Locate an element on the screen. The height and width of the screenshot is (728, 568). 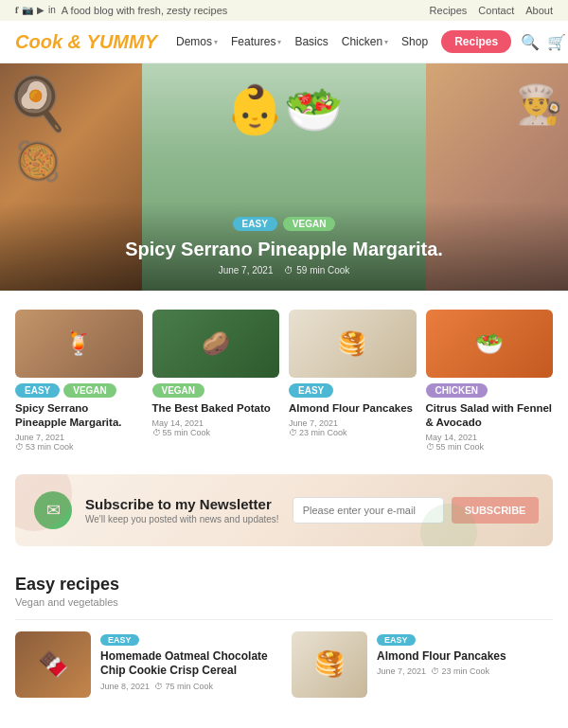
recipe-card-2: 🥔 VEGAN The Best Baked Potato May 14, 20… is located at coordinates (216, 381).